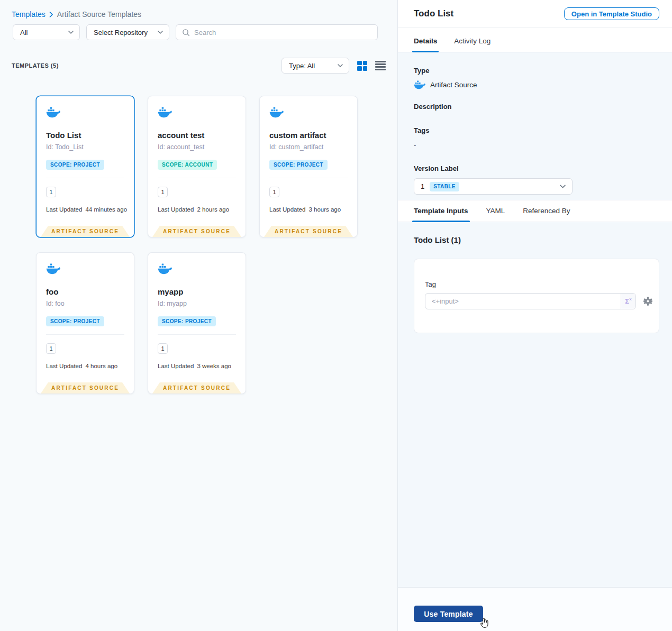  Describe the element at coordinates (197, 167) in the screenshot. I see `template-card-account-test: account test Id: account_test SCOPE: ACC…` at that location.